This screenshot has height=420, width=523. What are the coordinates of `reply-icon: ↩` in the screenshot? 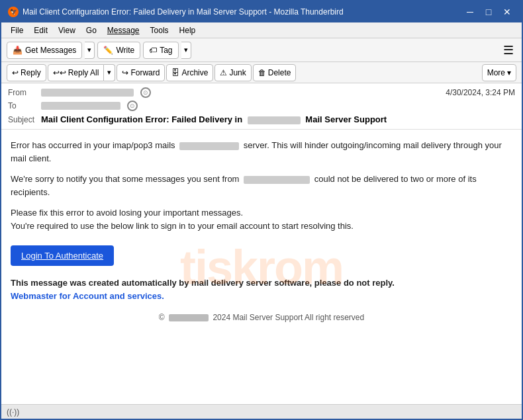 It's located at (15, 73).